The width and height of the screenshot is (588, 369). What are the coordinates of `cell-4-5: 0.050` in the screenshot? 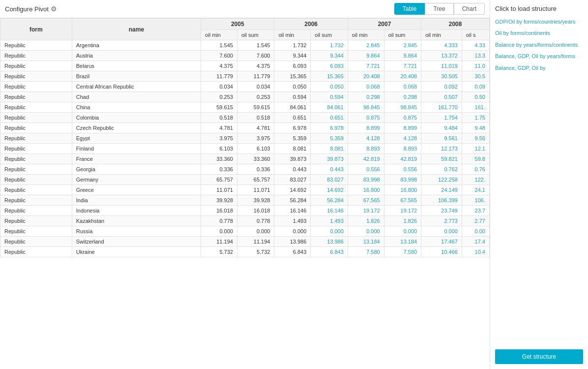 It's located at (329, 87).